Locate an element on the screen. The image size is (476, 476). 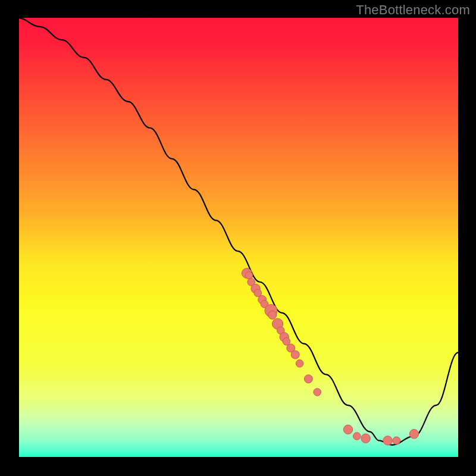
markers-group is located at coordinates (330, 357).